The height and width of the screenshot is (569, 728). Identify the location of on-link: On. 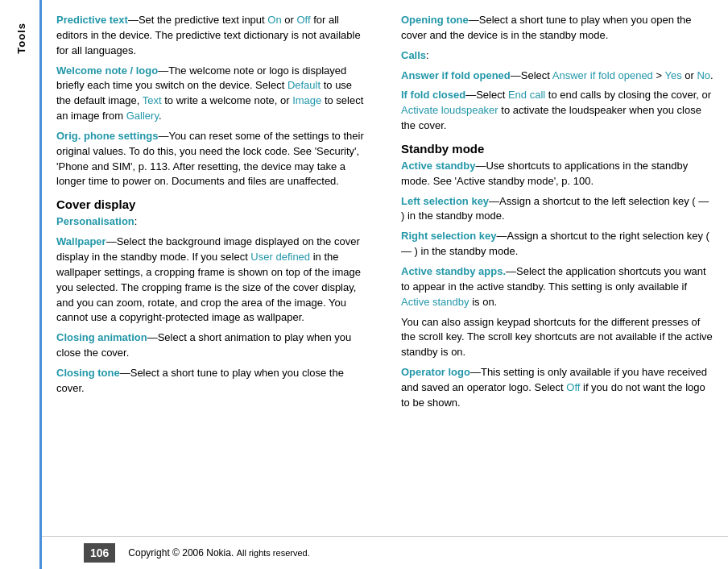
(274, 19).